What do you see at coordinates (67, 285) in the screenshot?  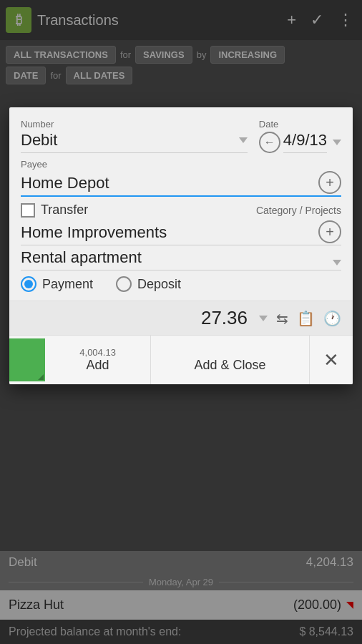 I see `payment-label: Payment` at bounding box center [67, 285].